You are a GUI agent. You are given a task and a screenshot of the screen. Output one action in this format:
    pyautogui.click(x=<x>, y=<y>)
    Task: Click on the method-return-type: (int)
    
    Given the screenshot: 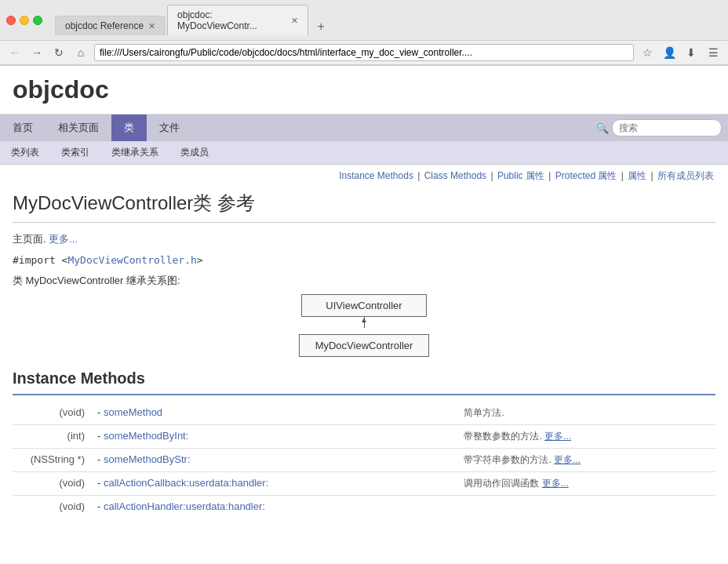 What is the action you would take?
    pyautogui.click(x=52, y=437)
    